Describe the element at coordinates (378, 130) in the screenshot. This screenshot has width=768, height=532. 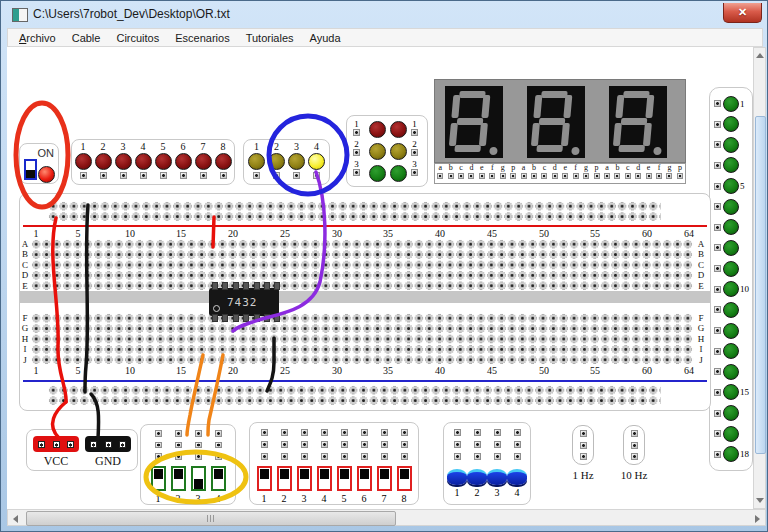
I see `mixed-red-led-a` at that location.